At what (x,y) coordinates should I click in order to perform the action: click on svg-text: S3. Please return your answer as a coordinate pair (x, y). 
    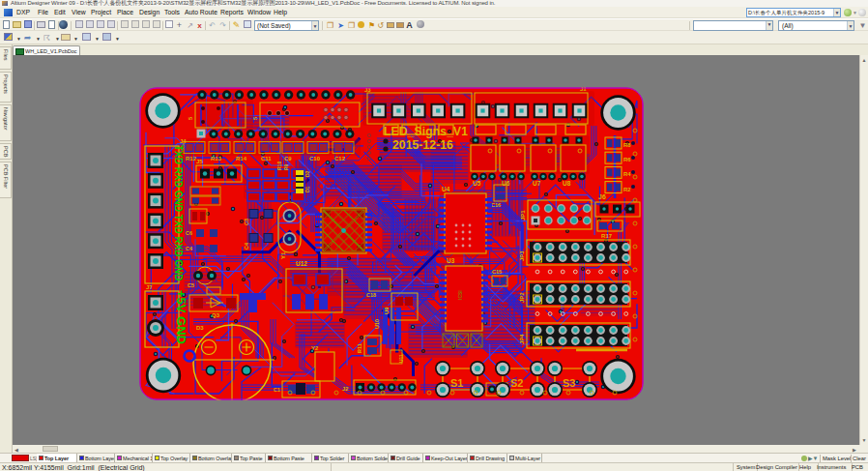
    Looking at the image, I should click on (568, 383).